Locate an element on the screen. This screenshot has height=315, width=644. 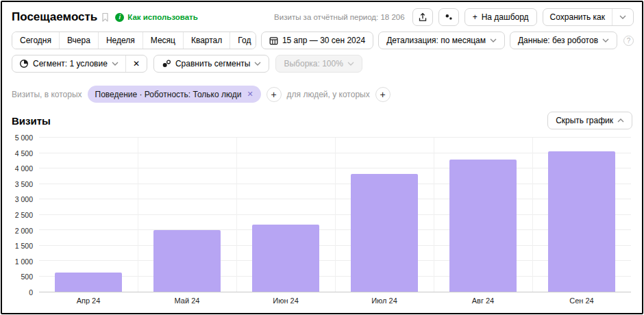
compare-segments-label: Сравнить сегменты is located at coordinates (213, 64).